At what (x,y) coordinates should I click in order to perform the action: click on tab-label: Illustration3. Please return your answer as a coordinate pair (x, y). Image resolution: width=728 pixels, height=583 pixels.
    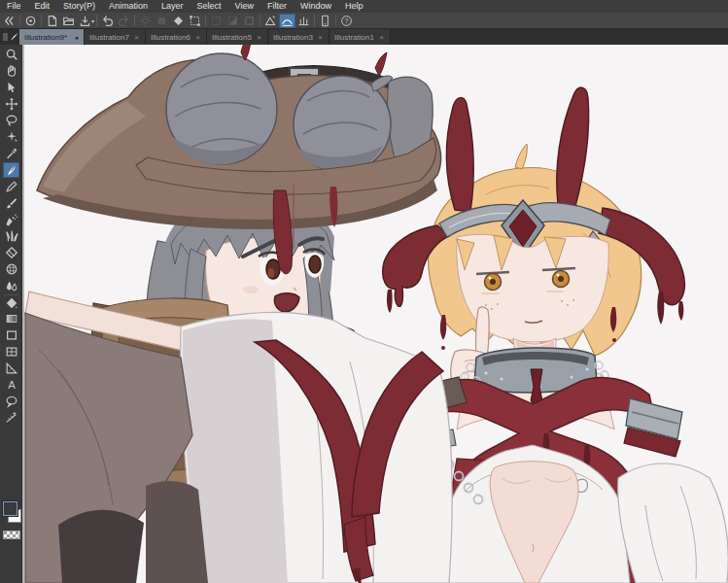
    Looking at the image, I should click on (294, 37).